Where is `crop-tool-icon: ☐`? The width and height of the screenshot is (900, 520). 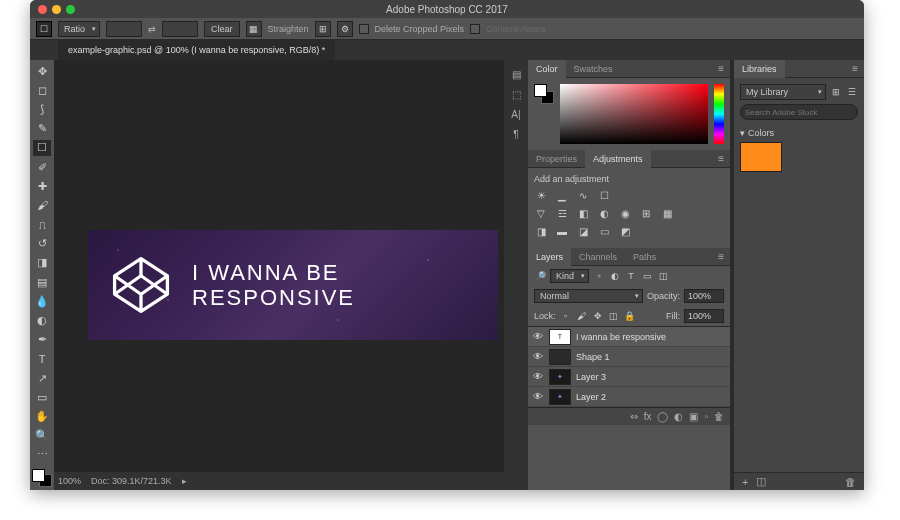 crop-tool-icon: ☐ is located at coordinates (42, 148).